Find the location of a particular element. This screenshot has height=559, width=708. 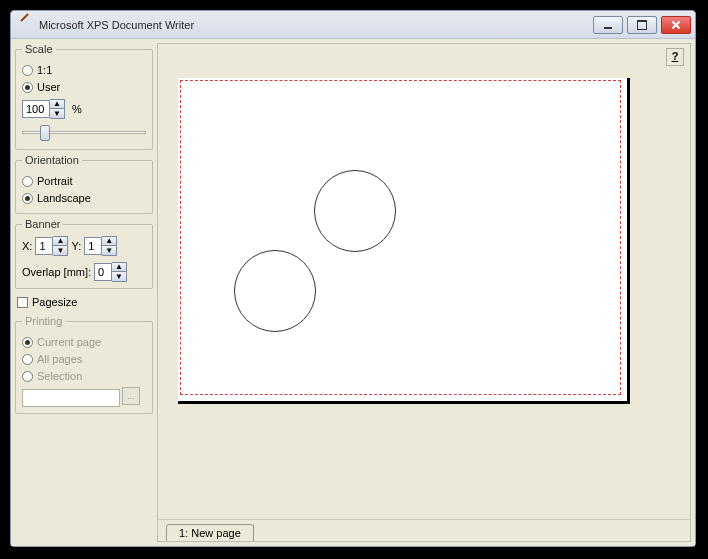

scale-value-row: ▲ ▼ % is located at coordinates (84, 109).